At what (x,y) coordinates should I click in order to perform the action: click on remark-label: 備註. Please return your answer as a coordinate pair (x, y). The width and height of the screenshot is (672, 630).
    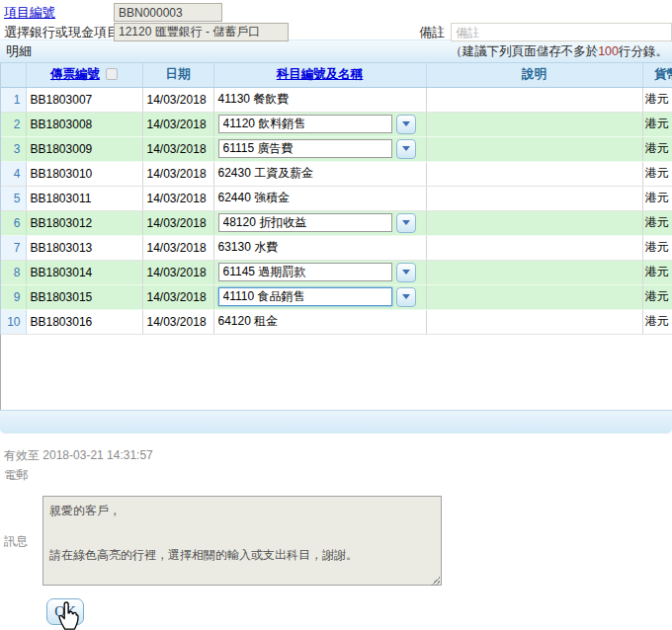
    Looking at the image, I should click on (432, 33).